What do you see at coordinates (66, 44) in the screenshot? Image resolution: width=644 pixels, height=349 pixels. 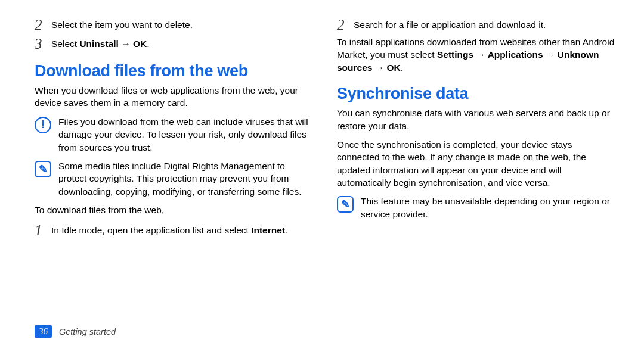 I see `step-prefix: Select` at bounding box center [66, 44].